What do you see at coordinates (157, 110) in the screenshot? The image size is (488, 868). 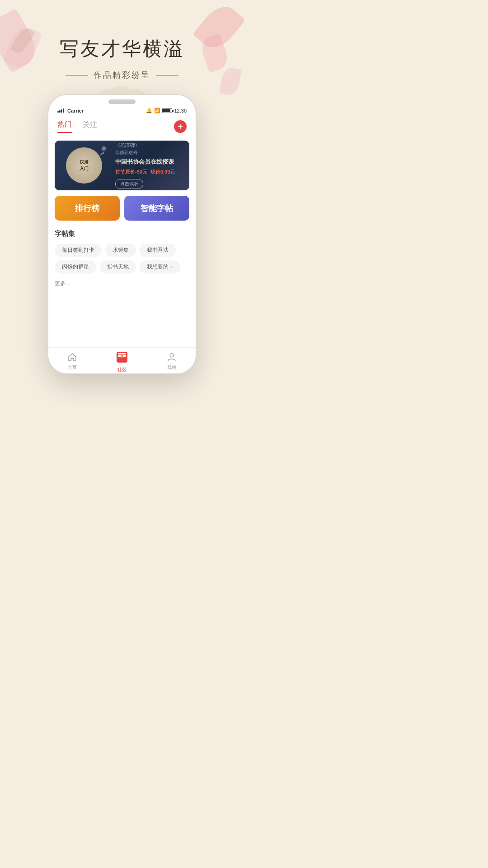 I see `wifi-icon: 📶` at bounding box center [157, 110].